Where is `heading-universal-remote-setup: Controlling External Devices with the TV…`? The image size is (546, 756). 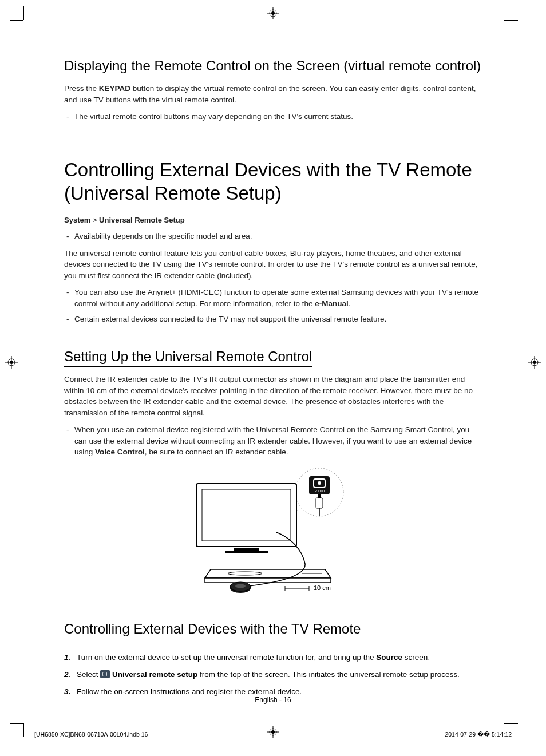
heading-universal-remote-setup: Controlling External Devices with the TV… is located at coordinates (274, 182).